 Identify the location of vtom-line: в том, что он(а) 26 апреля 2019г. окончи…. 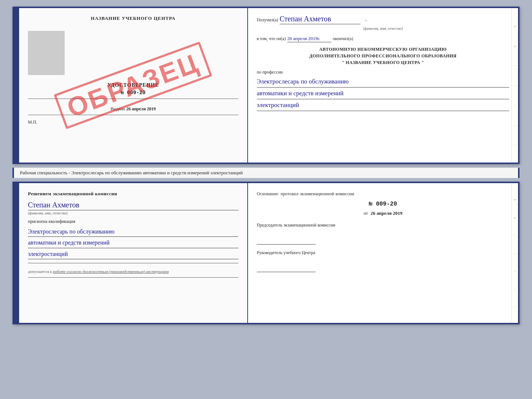
(383, 39).